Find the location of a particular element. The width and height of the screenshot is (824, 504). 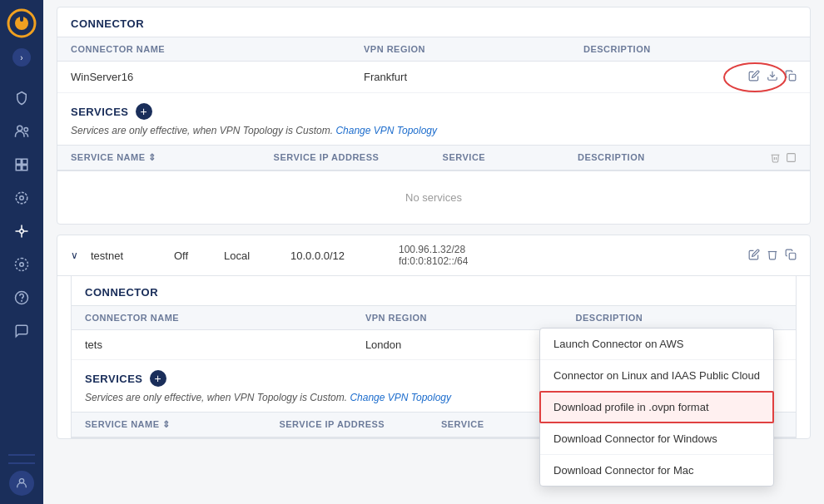

col2-description: DESCRIPTION is located at coordinates (646, 318).